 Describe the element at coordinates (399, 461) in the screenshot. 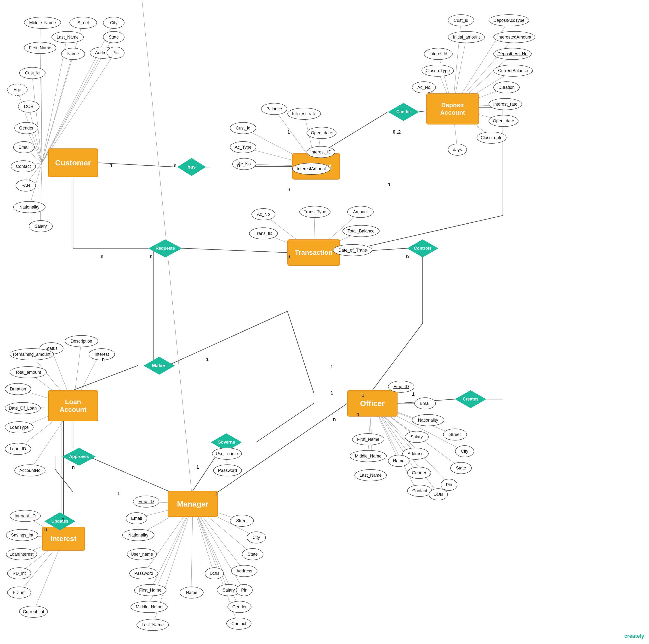

I see `attr-off-name: Name` at that location.